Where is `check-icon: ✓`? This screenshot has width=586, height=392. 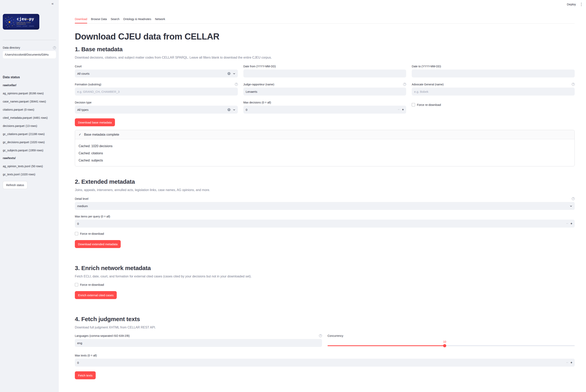
check-icon: ✓ is located at coordinates (80, 134).